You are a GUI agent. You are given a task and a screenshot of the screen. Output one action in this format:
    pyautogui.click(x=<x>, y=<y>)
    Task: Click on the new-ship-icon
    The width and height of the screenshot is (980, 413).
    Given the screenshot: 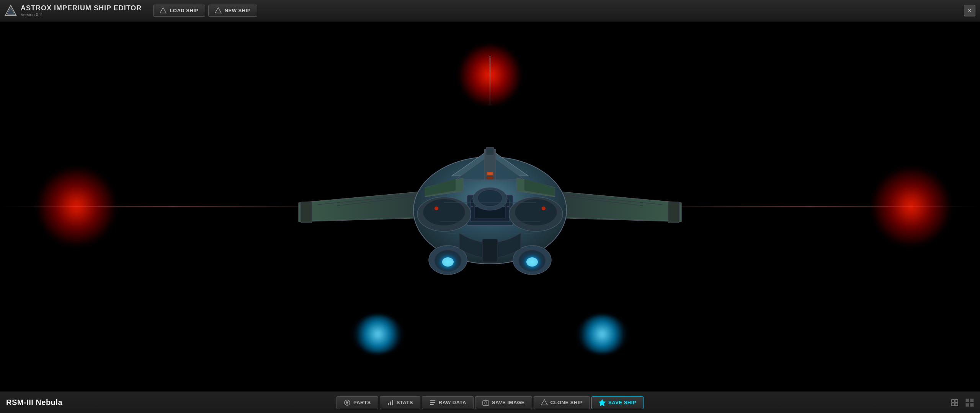 What is the action you would take?
    pyautogui.click(x=218, y=11)
    